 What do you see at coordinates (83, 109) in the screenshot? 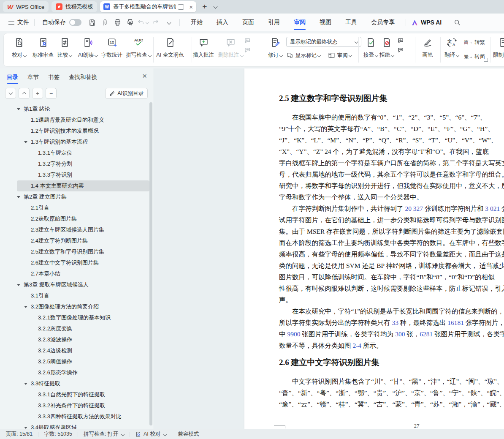
I see `toc-item: 第1章 绪论` at bounding box center [83, 109].